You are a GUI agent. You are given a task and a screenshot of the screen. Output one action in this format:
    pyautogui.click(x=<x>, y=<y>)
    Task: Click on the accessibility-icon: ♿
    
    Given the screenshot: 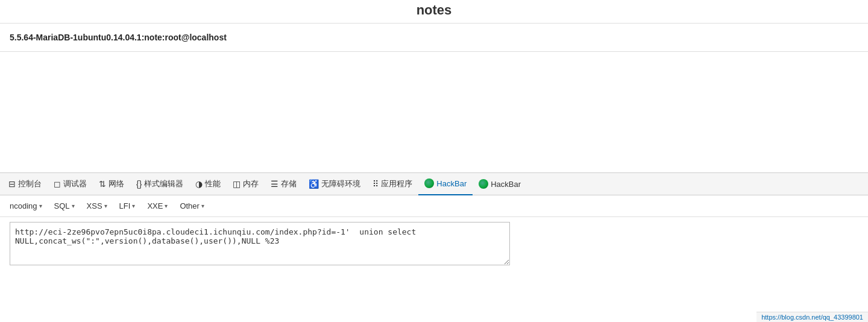 What is the action you would take?
    pyautogui.click(x=313, y=184)
    